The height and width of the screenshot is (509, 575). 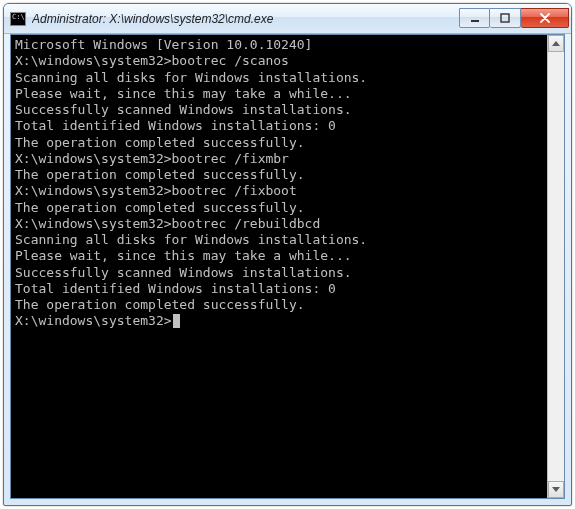 What do you see at coordinates (244, 19) in the screenshot?
I see `window-title: Administrator: X:\windows\system32\cmd.e…` at bounding box center [244, 19].